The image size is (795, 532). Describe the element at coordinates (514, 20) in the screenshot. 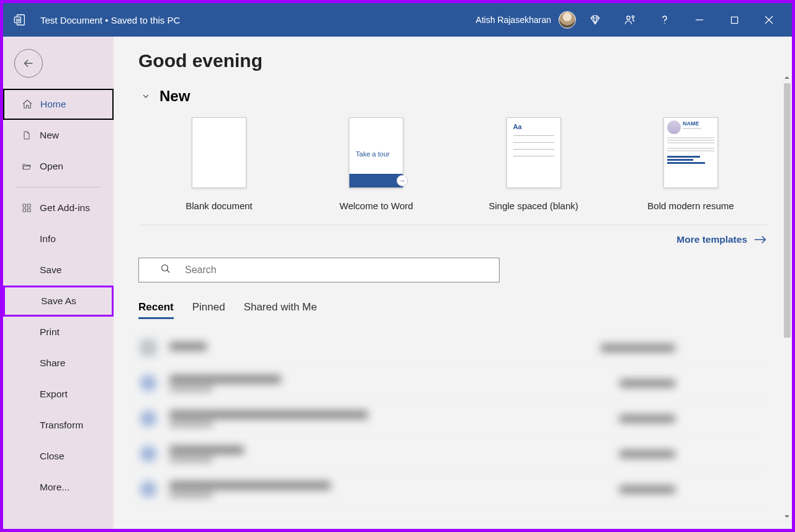

I see `username: Atish Rajasekharan` at that location.